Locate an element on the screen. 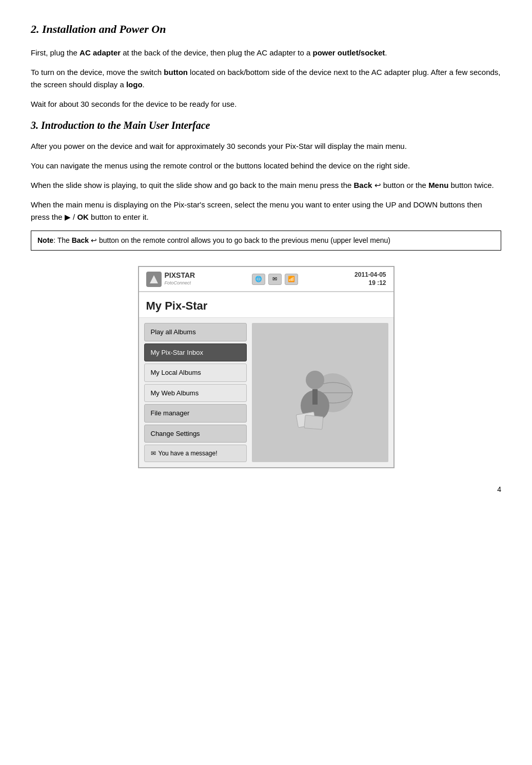 The height and width of the screenshot is (765, 532). message-mail-icon: ✉ is located at coordinates (153, 453).